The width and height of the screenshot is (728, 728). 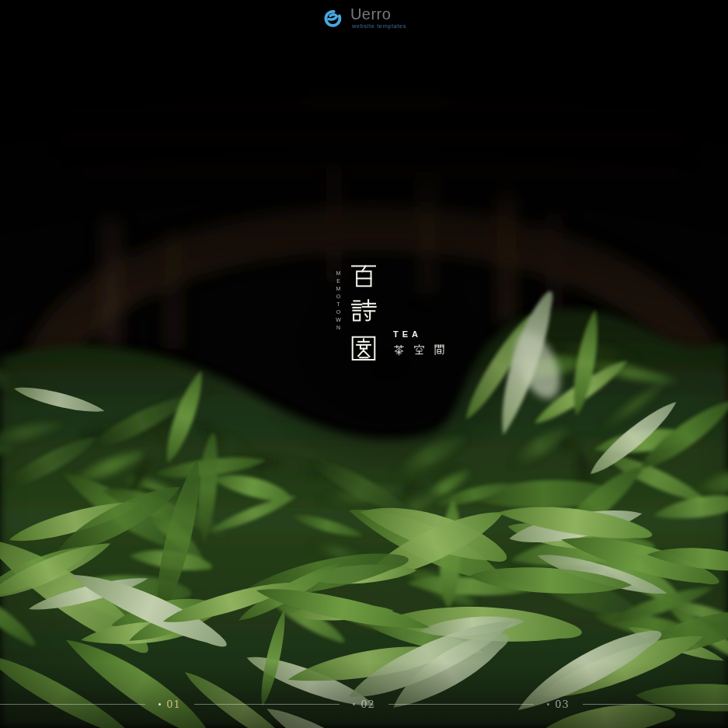 What do you see at coordinates (333, 18) in the screenshot?
I see `uerro-e-icon` at bounding box center [333, 18].